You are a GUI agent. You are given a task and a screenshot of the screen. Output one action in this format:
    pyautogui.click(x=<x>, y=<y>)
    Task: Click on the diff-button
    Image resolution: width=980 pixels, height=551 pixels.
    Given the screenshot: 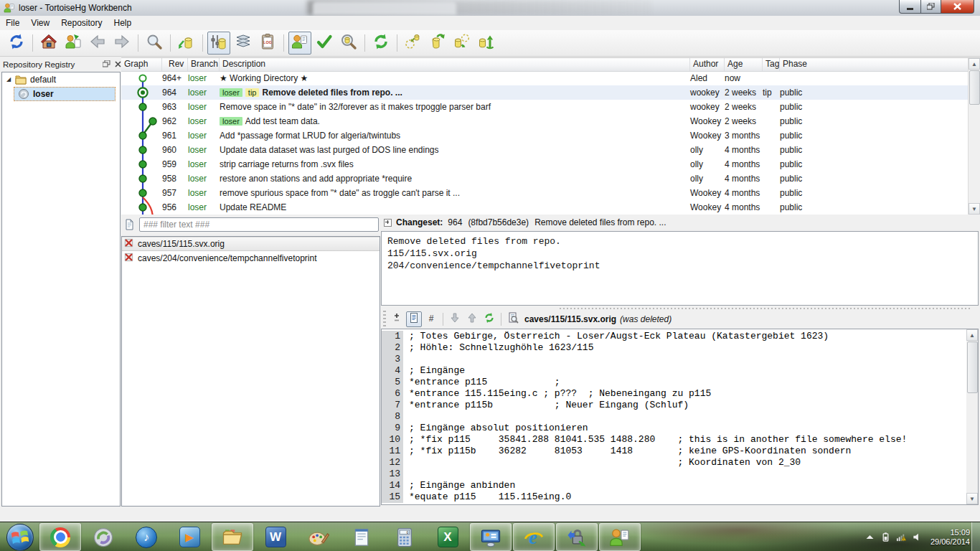 What is the action you would take?
    pyautogui.click(x=397, y=319)
    